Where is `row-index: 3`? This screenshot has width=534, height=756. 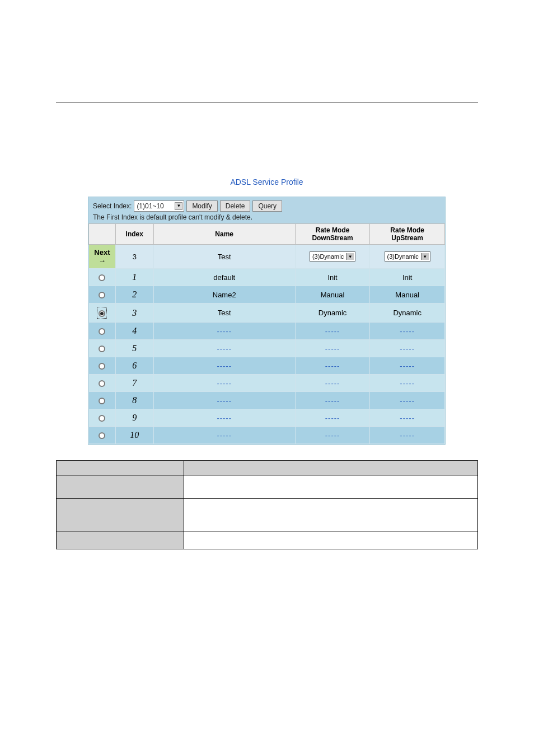 row-index: 3 is located at coordinates (134, 313).